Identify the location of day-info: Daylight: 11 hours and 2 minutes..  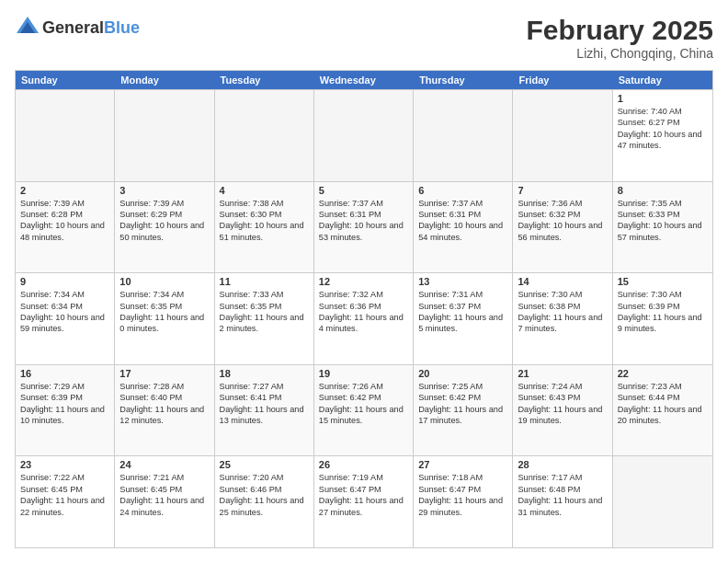
(265, 324).